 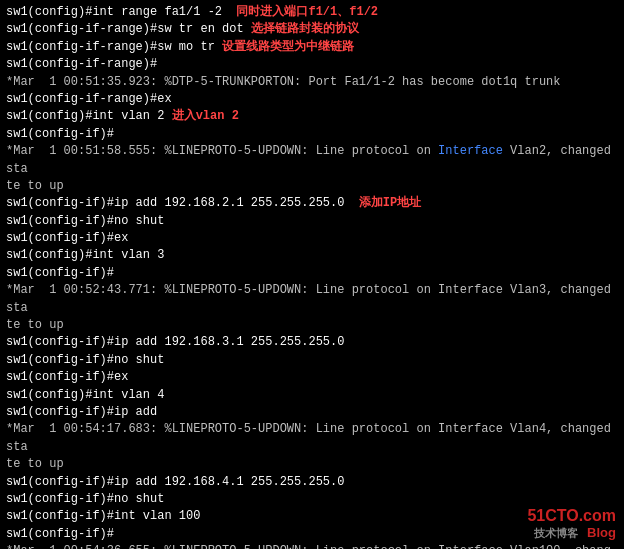 I want to click on terminal-line: sw1(config)#int vlan 3, so click(x=312, y=256).